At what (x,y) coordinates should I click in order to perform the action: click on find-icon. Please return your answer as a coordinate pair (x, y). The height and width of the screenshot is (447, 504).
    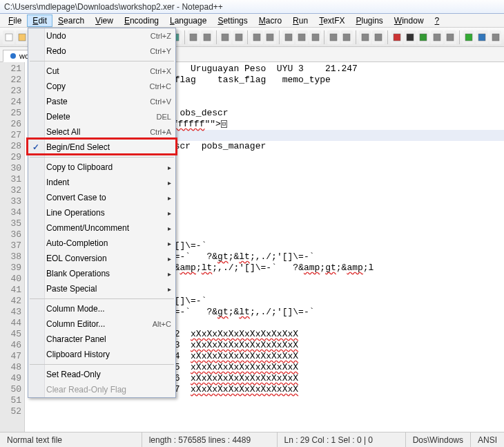
    Looking at the image, I should click on (193, 37).